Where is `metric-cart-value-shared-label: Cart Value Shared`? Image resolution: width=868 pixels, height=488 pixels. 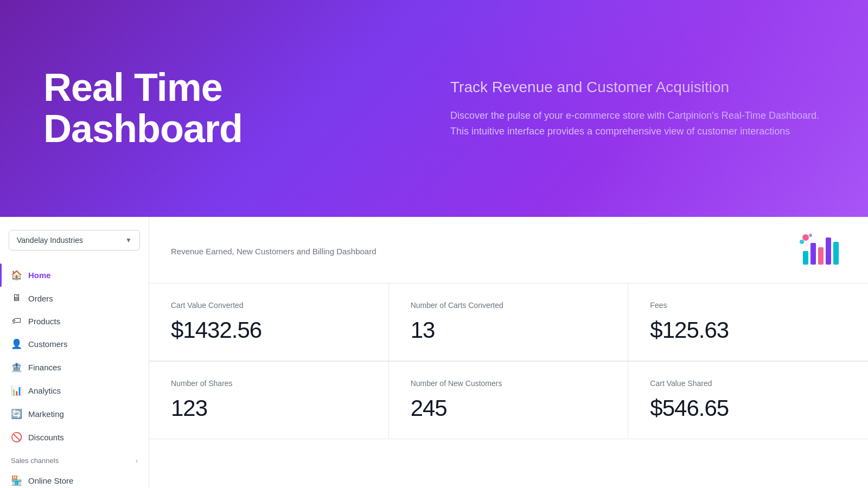
metric-cart-value-shared-label: Cart Value Shared is located at coordinates (748, 383).